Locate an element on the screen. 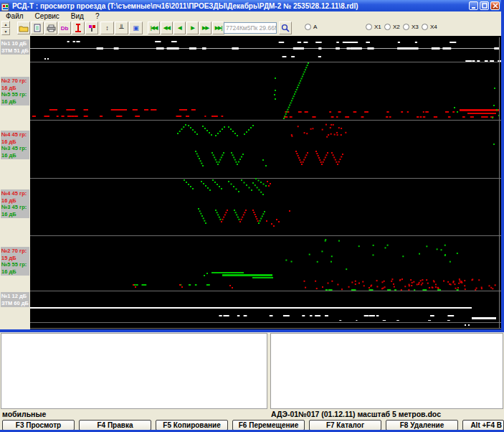 The width and height of the screenshot is (504, 432). nav-rewind-button: ◀◀ is located at coordinates (166, 28).